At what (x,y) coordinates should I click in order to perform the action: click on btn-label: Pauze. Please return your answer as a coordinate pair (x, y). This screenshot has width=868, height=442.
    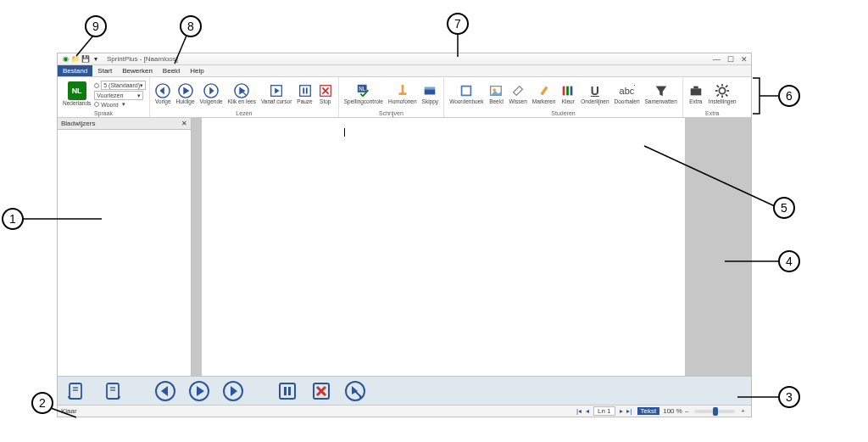
    Looking at the image, I should click on (304, 102).